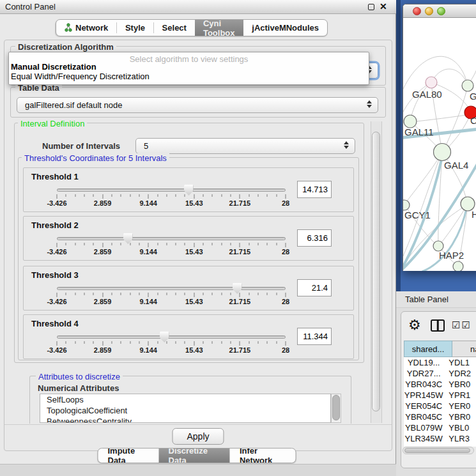 Image resolution: width=476 pixels, height=476 pixels. Describe the element at coordinates (86, 28) in the screenshot. I see `tab-network: Network` at that location.